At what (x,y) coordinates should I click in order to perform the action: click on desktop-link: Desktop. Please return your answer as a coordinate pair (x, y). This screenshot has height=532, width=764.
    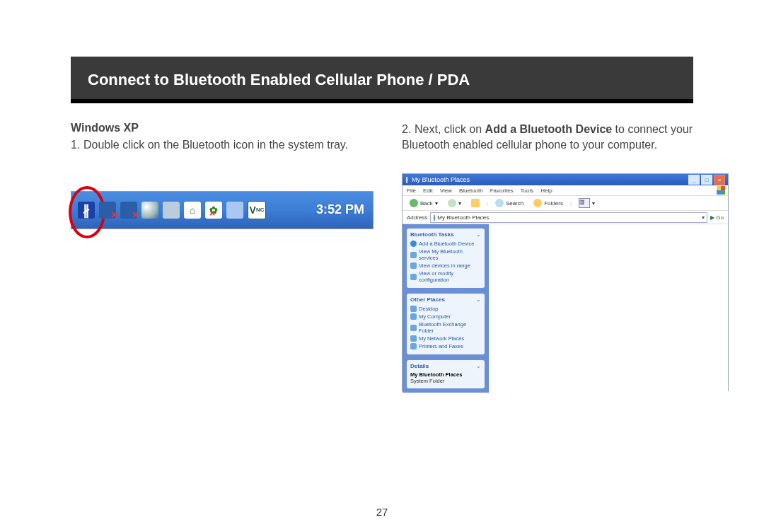
    Looking at the image, I should click on (446, 308).